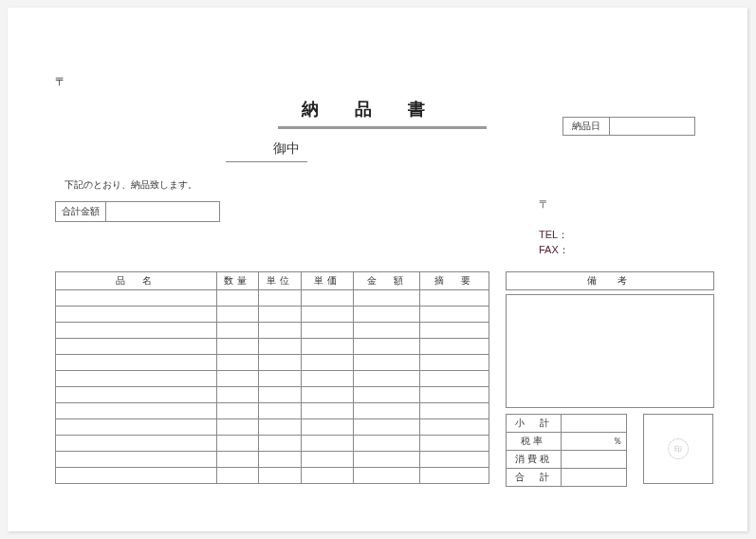 The image size is (756, 539). What do you see at coordinates (610, 281) in the screenshot?
I see `remarks-header: 備 考` at bounding box center [610, 281].